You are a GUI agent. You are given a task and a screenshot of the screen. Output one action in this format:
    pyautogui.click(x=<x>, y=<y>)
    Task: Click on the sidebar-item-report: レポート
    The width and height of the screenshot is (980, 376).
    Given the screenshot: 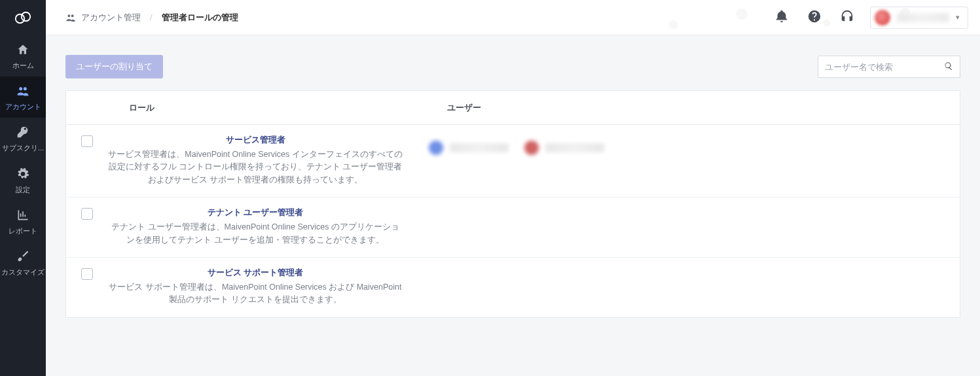 What is the action you would take?
    pyautogui.click(x=23, y=221)
    